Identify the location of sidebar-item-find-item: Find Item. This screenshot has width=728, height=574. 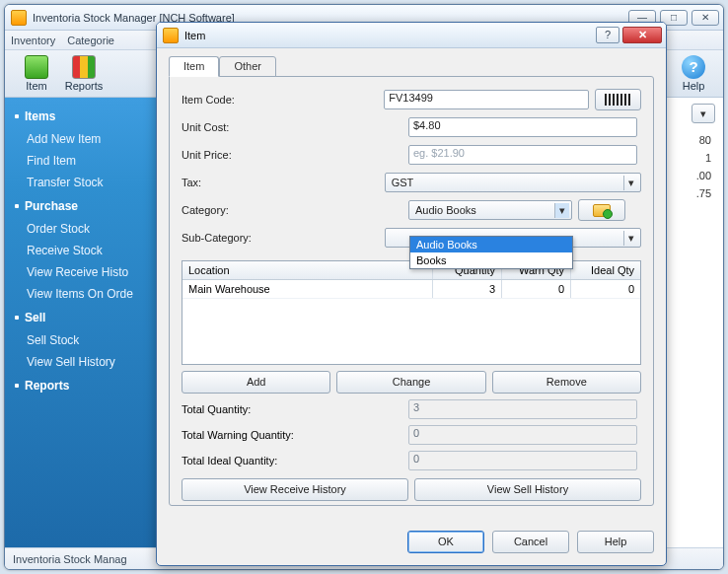
(83, 161).